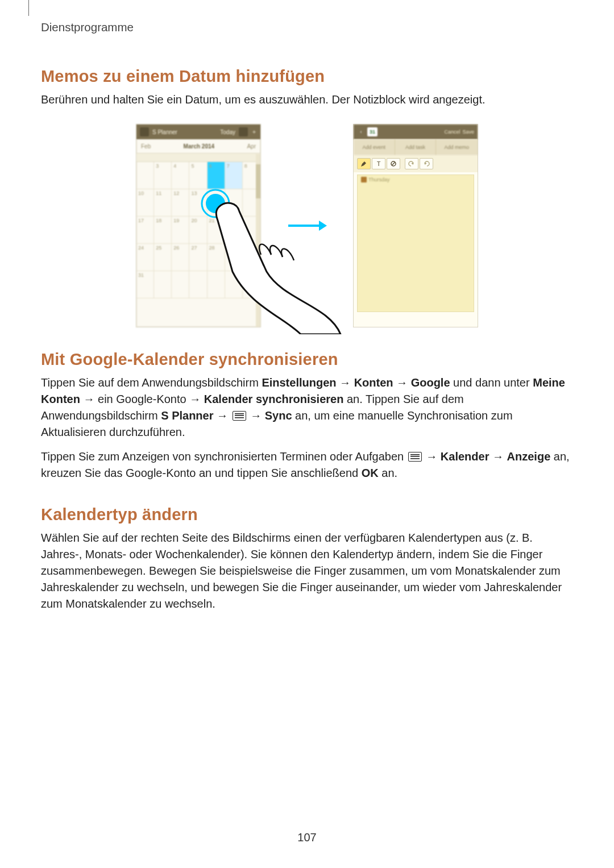 The height and width of the screenshot is (868, 614). Describe the element at coordinates (198, 146) in the screenshot. I see `calendar-month-row: Feb March 2014 Apr` at that location.